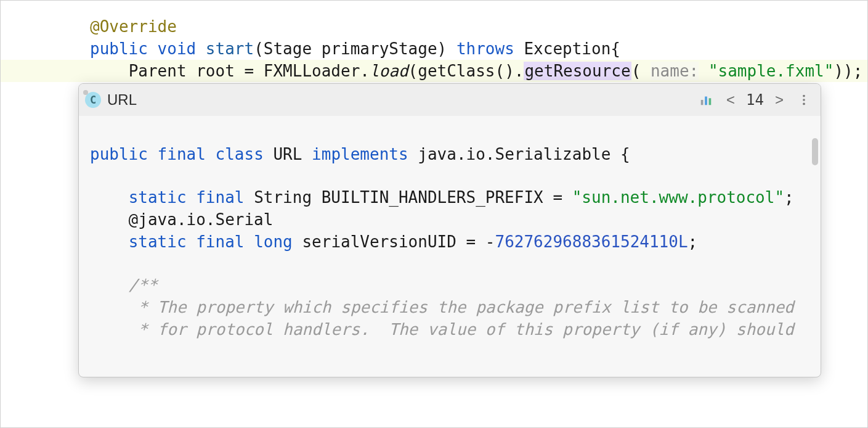 The image size is (868, 428). Describe the element at coordinates (450, 307) in the screenshot. I see `code-line: * The property which specifies the packa…` at that location.